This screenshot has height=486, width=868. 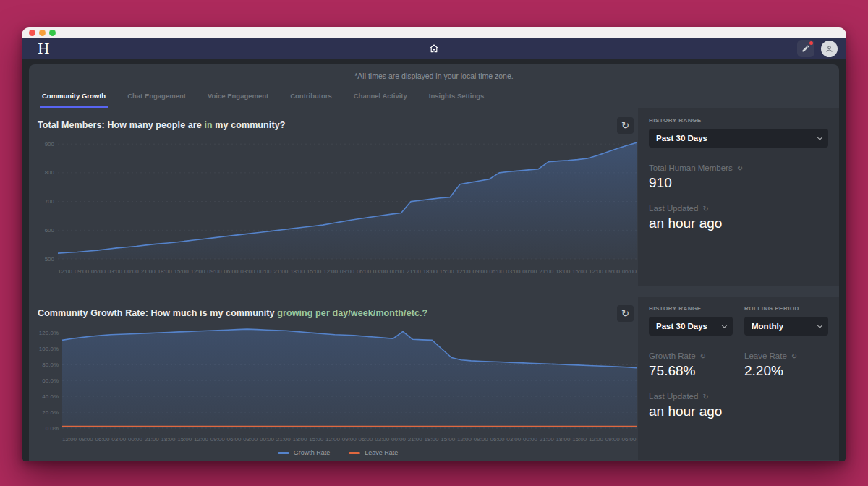 I want to click on stat-label-text: Leave Rate, so click(x=765, y=356).